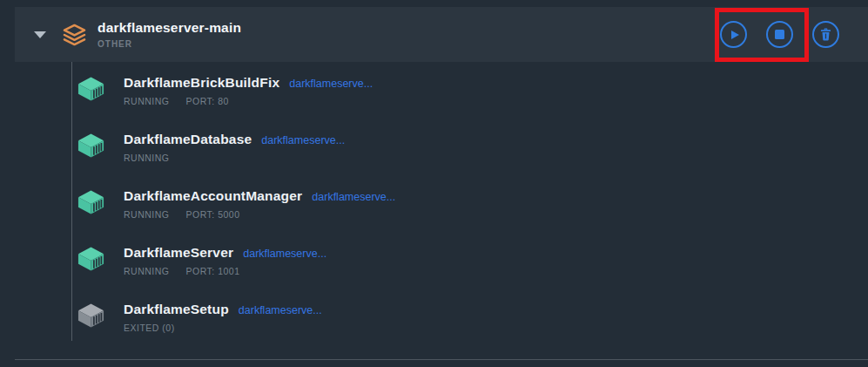  Describe the element at coordinates (213, 214) in the screenshot. I see `container-port: PORT: 5000` at that location.